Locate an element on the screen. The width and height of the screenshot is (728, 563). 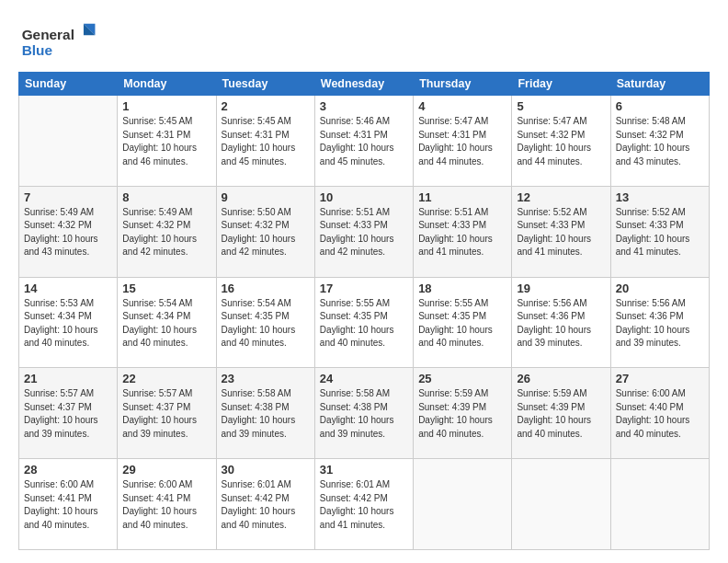
weekday-header-monday: Monday is located at coordinates (167, 85).